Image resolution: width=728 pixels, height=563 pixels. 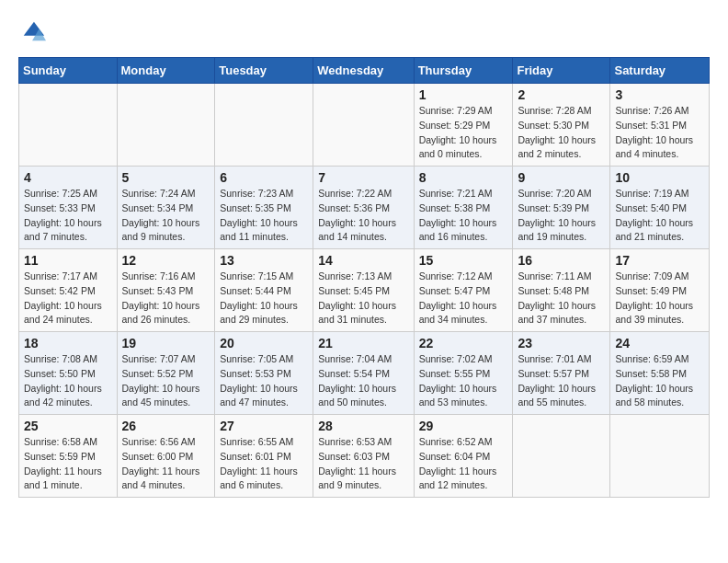 What do you see at coordinates (68, 464) in the screenshot?
I see `day-info: Sunrise: 6:58 AM Sunset: 5:59 PM Dayligh…` at bounding box center [68, 464].